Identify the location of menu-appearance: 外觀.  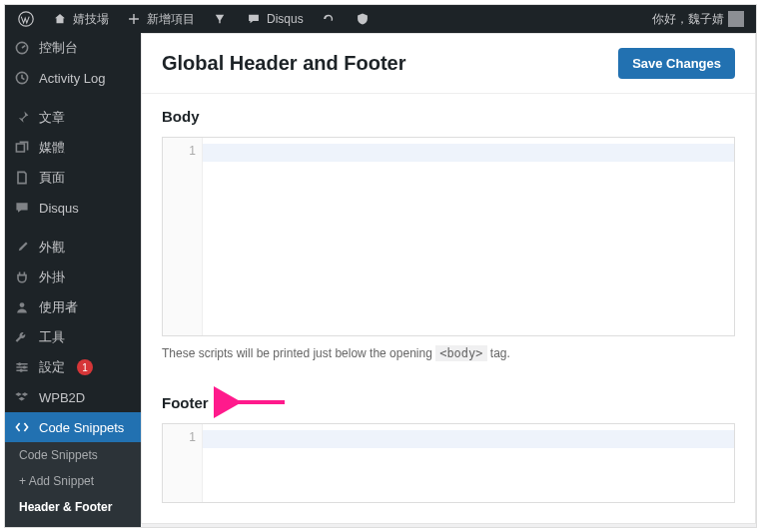
(73, 248).